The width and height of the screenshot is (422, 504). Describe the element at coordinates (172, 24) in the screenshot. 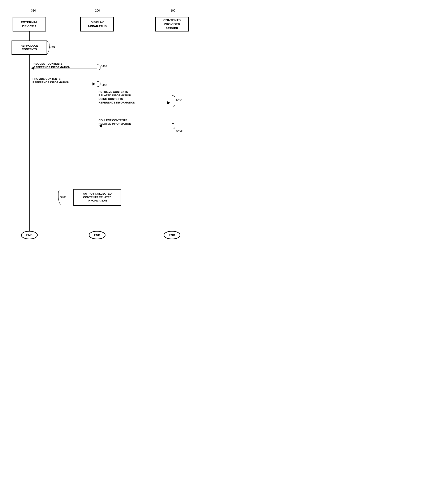

I see `entity-provider-server: CONTENTS PROVIDER SERVER` at that location.